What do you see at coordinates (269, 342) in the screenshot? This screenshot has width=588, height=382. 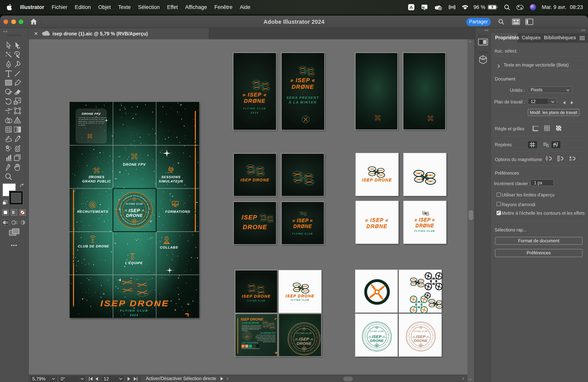 I see `svg-text: apportant dans le pilotage` at bounding box center [269, 342].